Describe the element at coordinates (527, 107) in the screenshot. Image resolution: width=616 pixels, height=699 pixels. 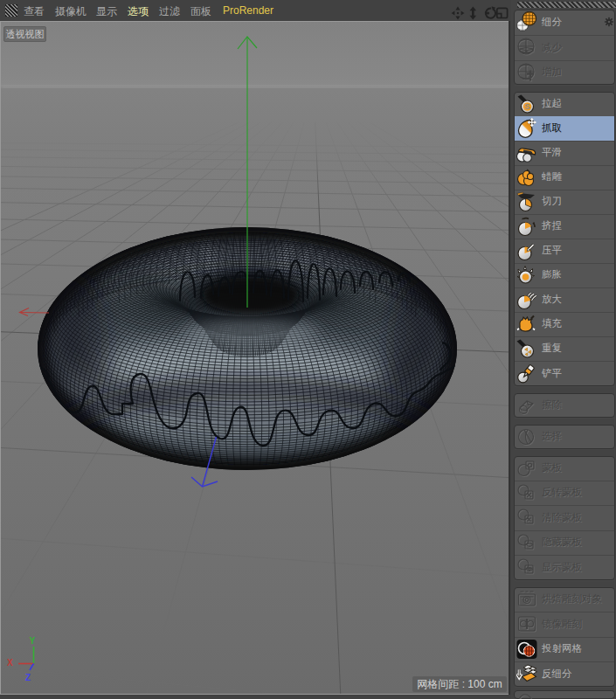
I see `svg-text: S` at that location.